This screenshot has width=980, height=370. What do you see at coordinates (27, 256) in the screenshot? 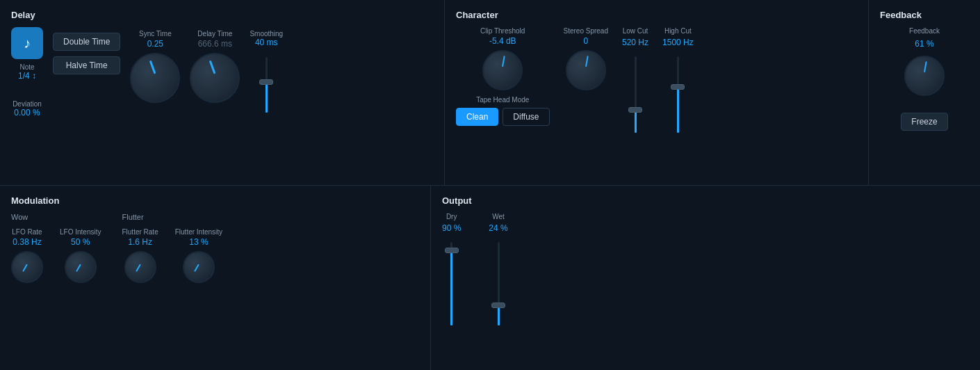
I see `lfo-rate-group: LFO Rate 0.38 Hz` at bounding box center [27, 256].